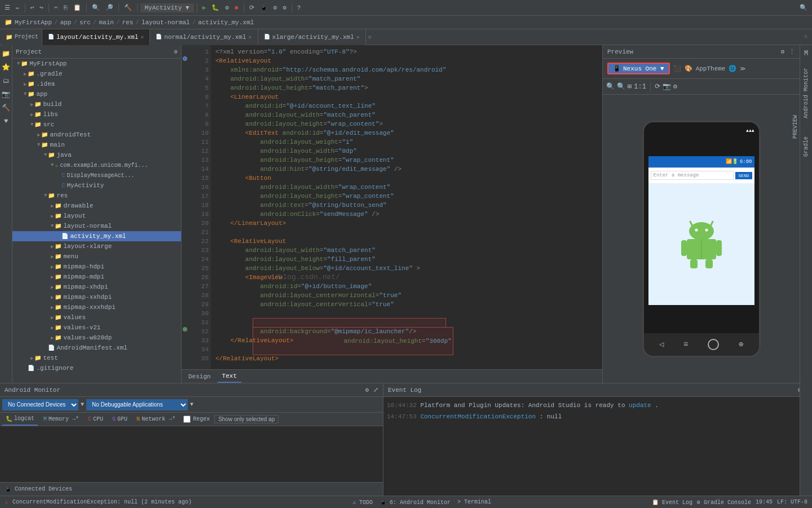  What do you see at coordinates (97, 236) in the screenshot?
I see `tree-item-activity-xml: ▶ 📄 activity_my.xml` at bounding box center [97, 236].